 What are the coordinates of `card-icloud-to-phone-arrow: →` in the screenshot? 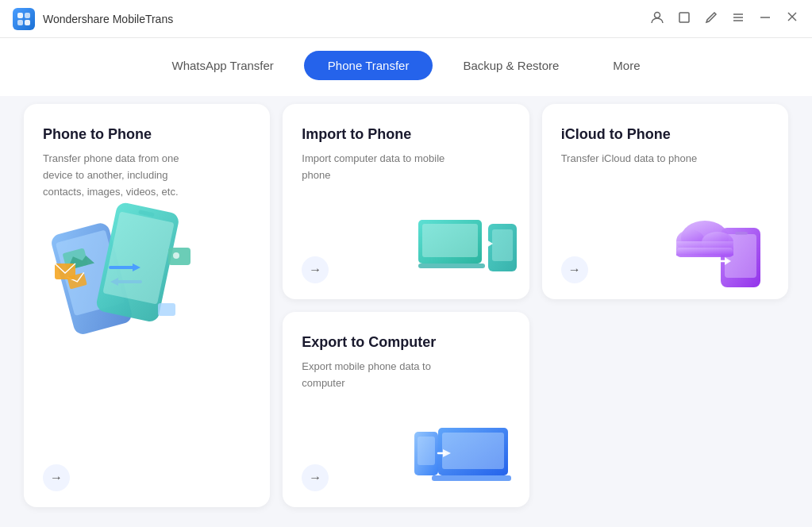 It's located at (575, 270).